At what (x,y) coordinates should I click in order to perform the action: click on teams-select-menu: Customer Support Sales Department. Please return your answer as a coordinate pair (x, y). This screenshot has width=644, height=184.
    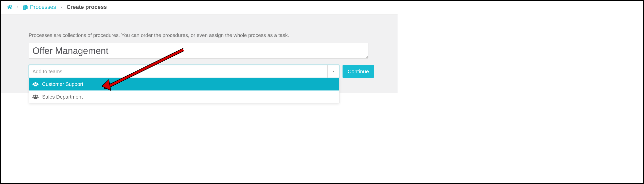
    Looking at the image, I should click on (184, 91).